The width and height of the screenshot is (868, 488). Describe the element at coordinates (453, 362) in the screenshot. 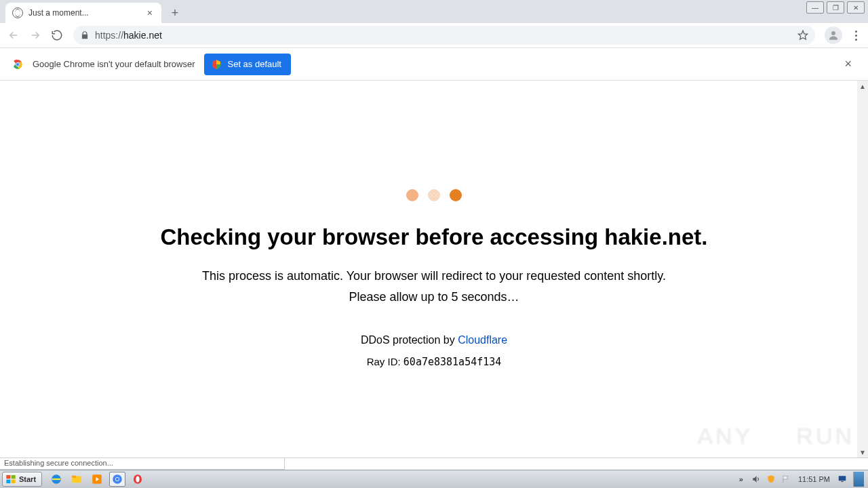

I see `ray-id-value: 60a7e8381a54f134` at that location.